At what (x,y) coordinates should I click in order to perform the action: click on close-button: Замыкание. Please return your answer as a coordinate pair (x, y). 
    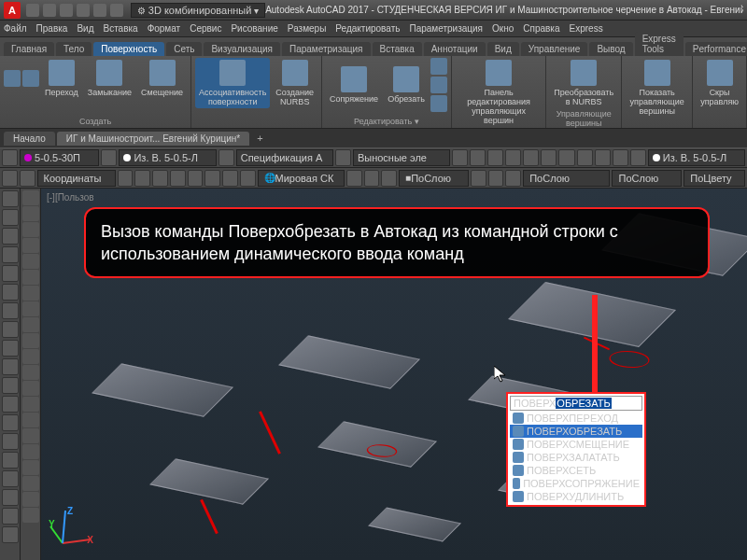
    Looking at the image, I should click on (110, 78).